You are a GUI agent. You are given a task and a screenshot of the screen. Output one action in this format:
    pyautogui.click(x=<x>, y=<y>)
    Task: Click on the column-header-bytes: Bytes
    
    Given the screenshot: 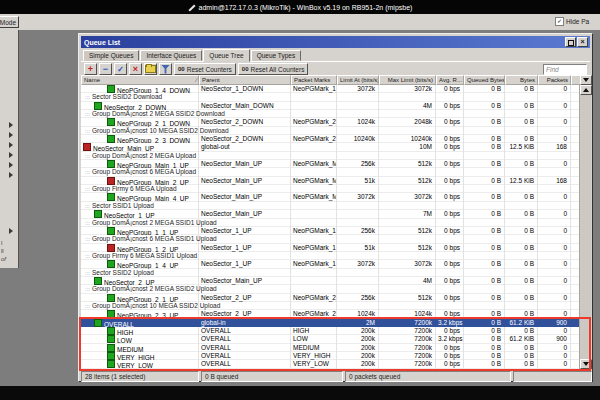 What is the action you would take?
    pyautogui.click(x=522, y=80)
    